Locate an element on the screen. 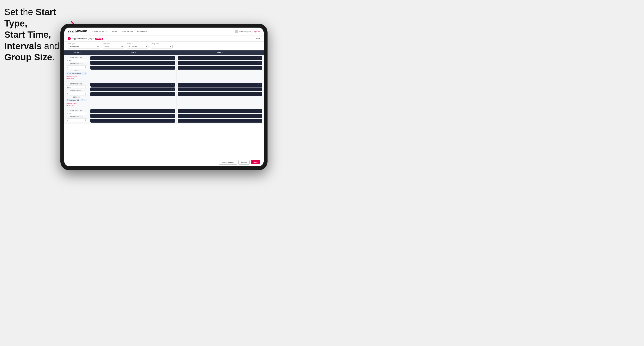 The height and width of the screenshot is (346, 644). sign-out-link: Sign out is located at coordinates (257, 31).